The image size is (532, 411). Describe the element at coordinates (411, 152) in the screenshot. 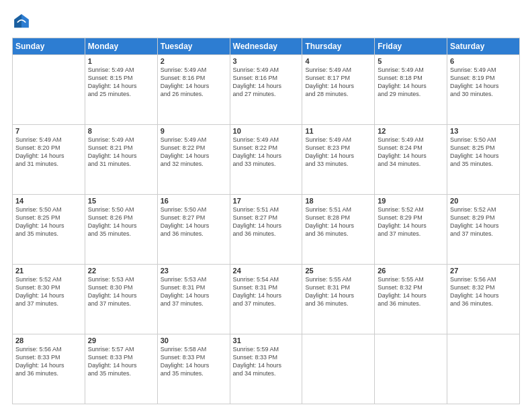

I see `day-info: Sunrise: 5:49 AM Sunset: 8:24 PM Dayligh…` at that location.